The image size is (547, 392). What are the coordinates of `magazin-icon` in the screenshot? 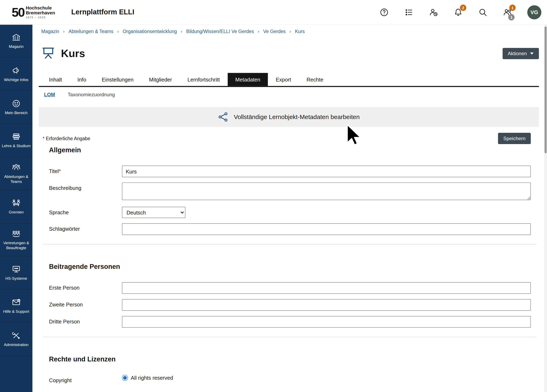 It's located at (16, 38).